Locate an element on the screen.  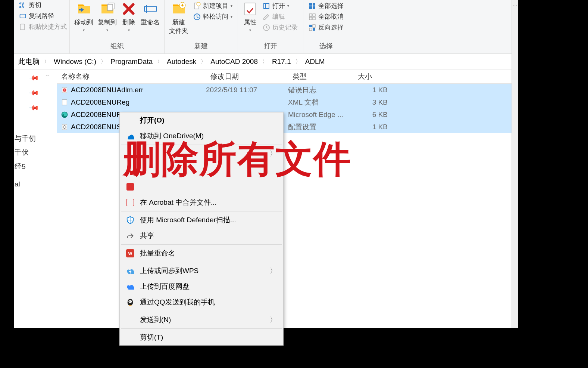
easy-access-button: 轻松访问 ▾ is located at coordinates (213, 16).